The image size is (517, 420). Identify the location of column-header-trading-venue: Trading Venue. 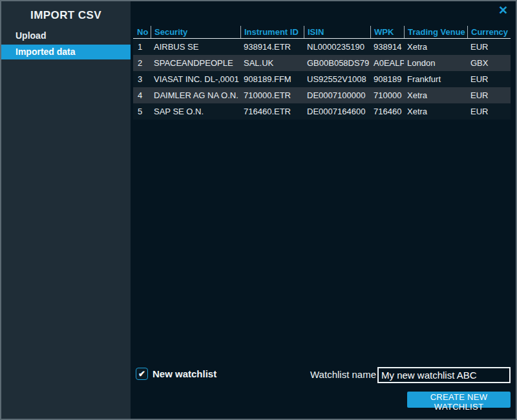
(436, 32).